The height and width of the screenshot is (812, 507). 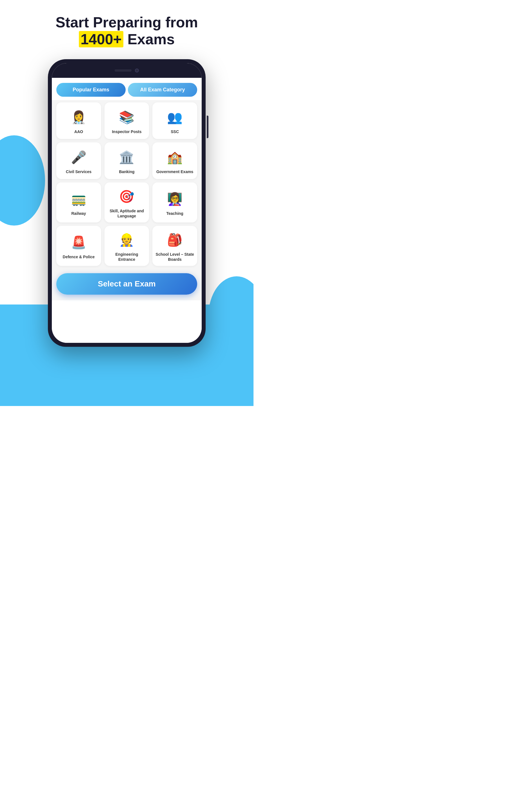 What do you see at coordinates (127, 203) in the screenshot?
I see `phone-screen-area: Popular Exams All Exam Category 👩‍⚕️AAO📚…` at bounding box center [127, 203].